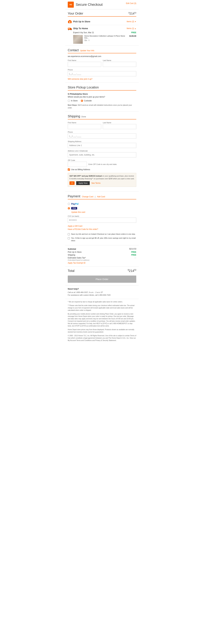  I want to click on store-name: S Philadelphia Store, so click(102, 94).